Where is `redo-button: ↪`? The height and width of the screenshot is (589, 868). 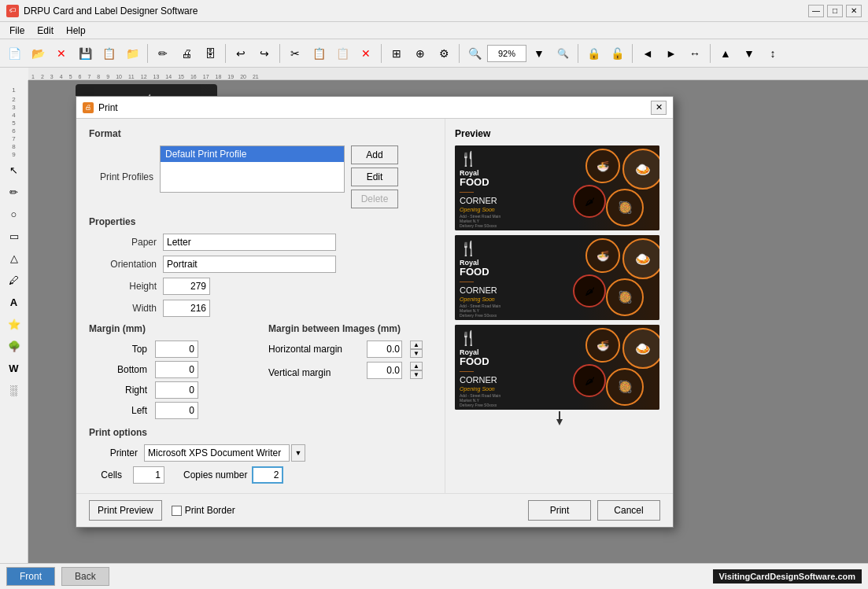 redo-button: ↪ is located at coordinates (264, 53).